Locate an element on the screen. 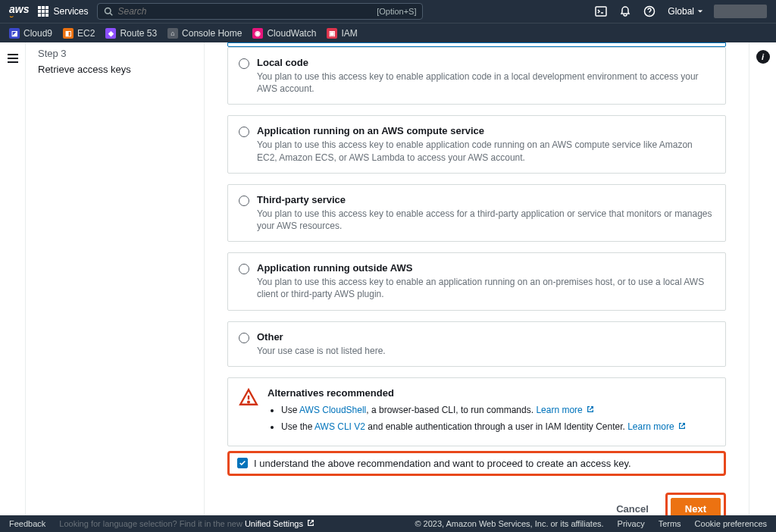  learn-more-link-1: Learn more is located at coordinates (565, 410).